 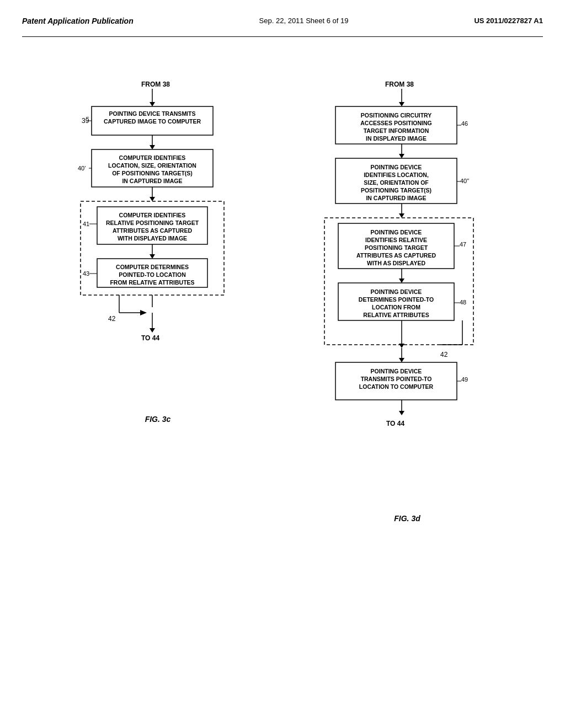 I want to click on svg-text: POSITIONING TARGET, so click(x=396, y=248).